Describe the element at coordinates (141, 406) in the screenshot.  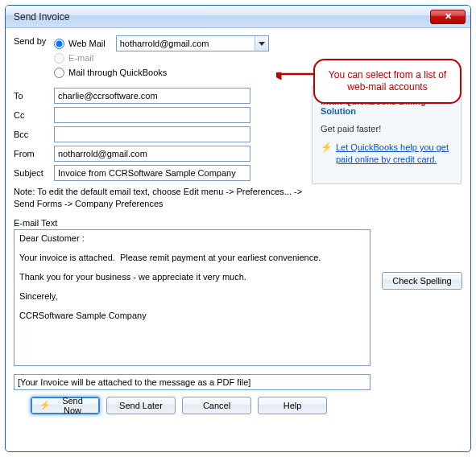
I see `send-later-button: Send Later` at that location.